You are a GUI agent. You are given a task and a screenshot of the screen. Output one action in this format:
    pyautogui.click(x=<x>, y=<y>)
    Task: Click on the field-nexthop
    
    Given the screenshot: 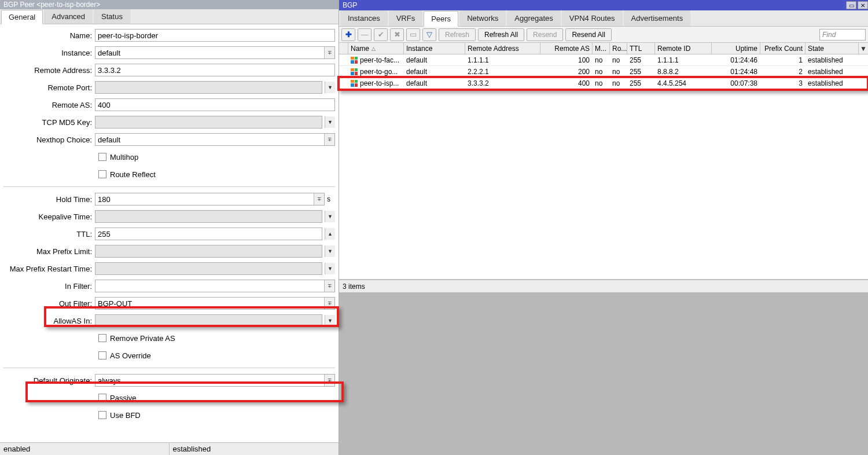 What is the action you would take?
    pyautogui.click(x=209, y=140)
    